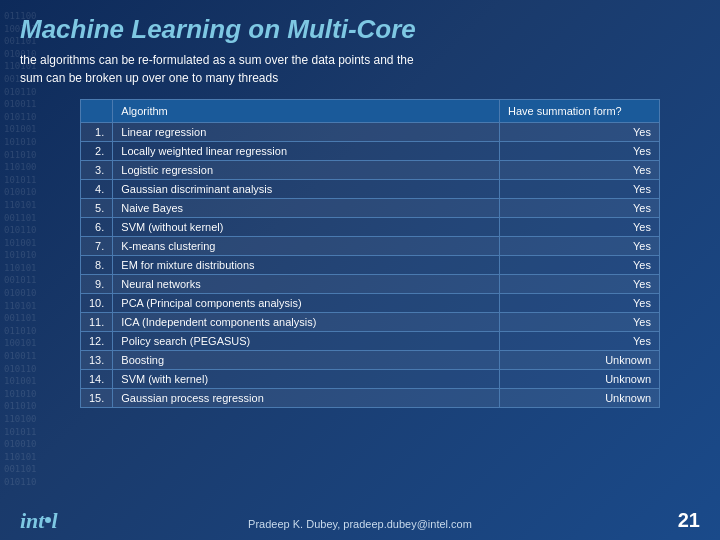 The width and height of the screenshot is (720, 540). I want to click on row-algorithm: K-means clustering, so click(306, 246).